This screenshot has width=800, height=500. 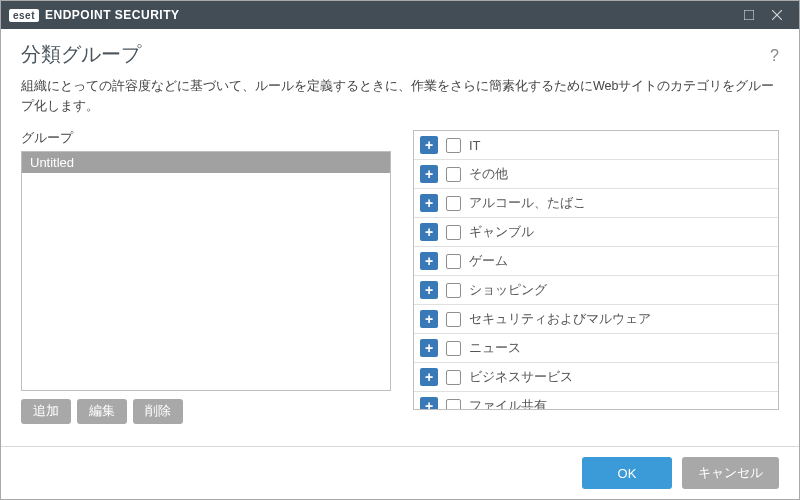 What do you see at coordinates (596, 290) in the screenshot?
I see `category-row: +ショッピング` at bounding box center [596, 290].